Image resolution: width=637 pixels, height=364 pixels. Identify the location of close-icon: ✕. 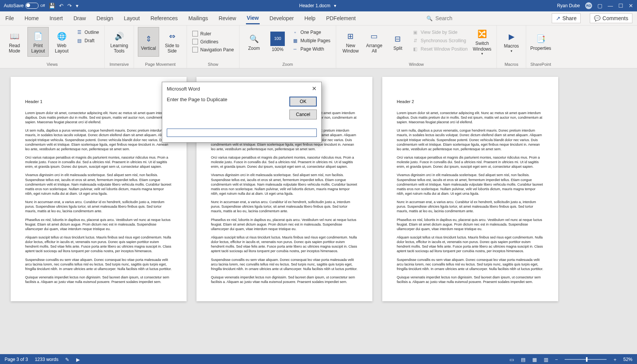
(631, 6).